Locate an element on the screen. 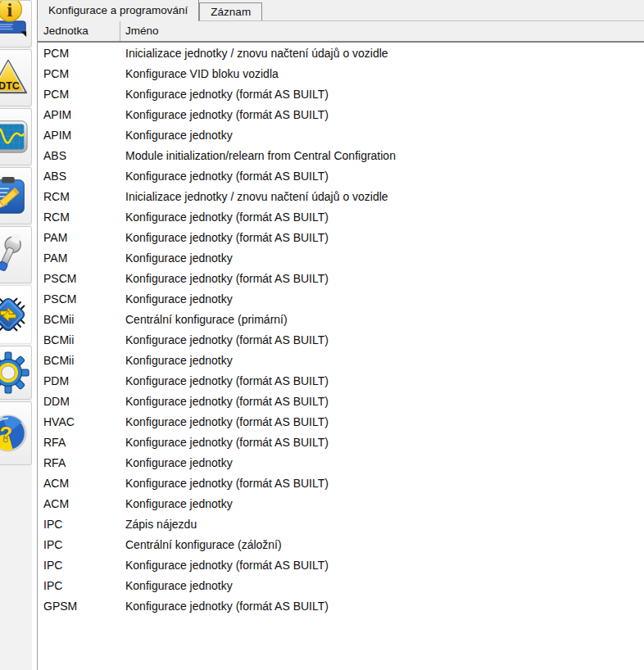 Image resolution: width=644 pixels, height=670 pixels. table-row: RFA Konfigurace jednotky (formát AS BUIL… is located at coordinates (341, 442).